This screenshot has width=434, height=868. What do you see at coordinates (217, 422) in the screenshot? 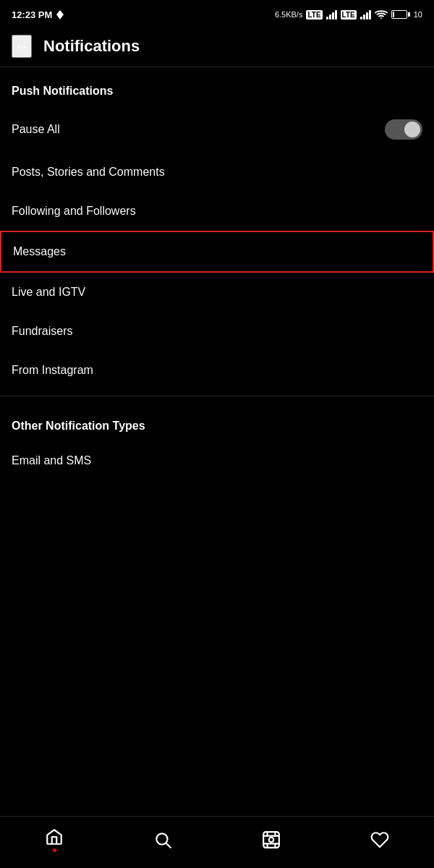
I see `other-notifications-header: Other Notification Types` at bounding box center [217, 422].